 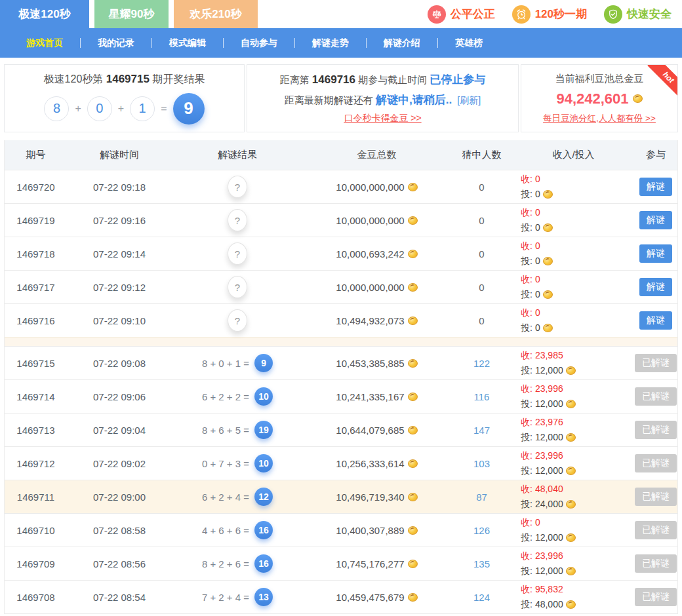 I want to click on invest-value: 12,000, so click(x=550, y=571).